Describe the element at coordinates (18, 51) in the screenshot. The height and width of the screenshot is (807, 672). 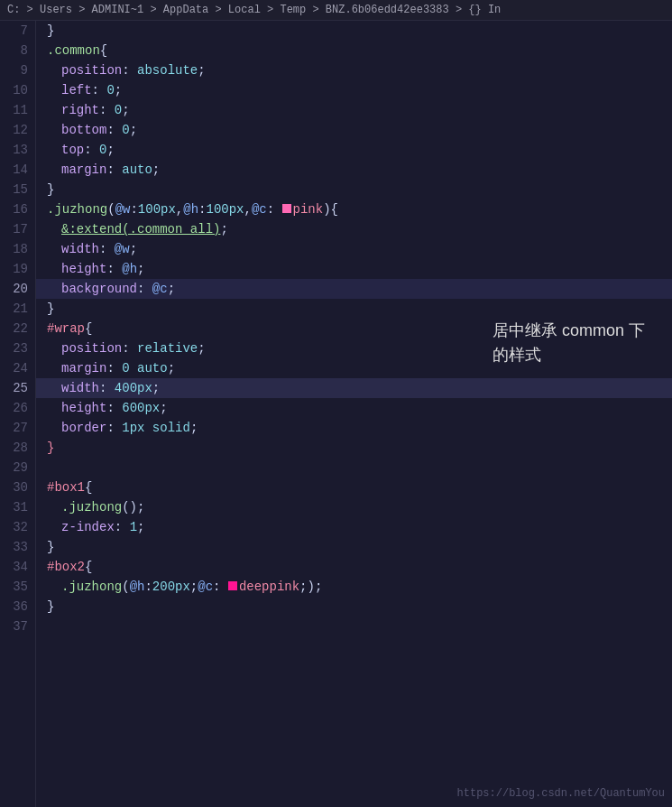
I see `line-num-8: 8` at that location.